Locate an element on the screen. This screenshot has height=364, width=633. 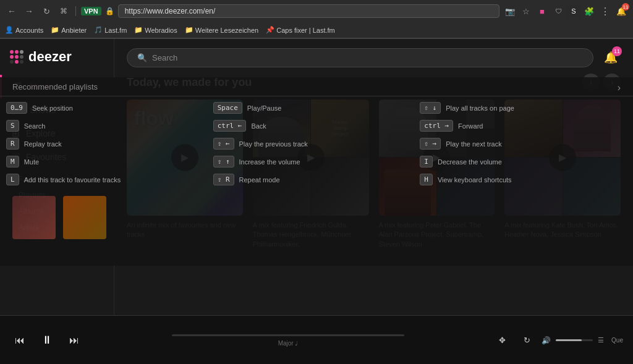
lastfm-icon: 🎵 is located at coordinates (98, 30).